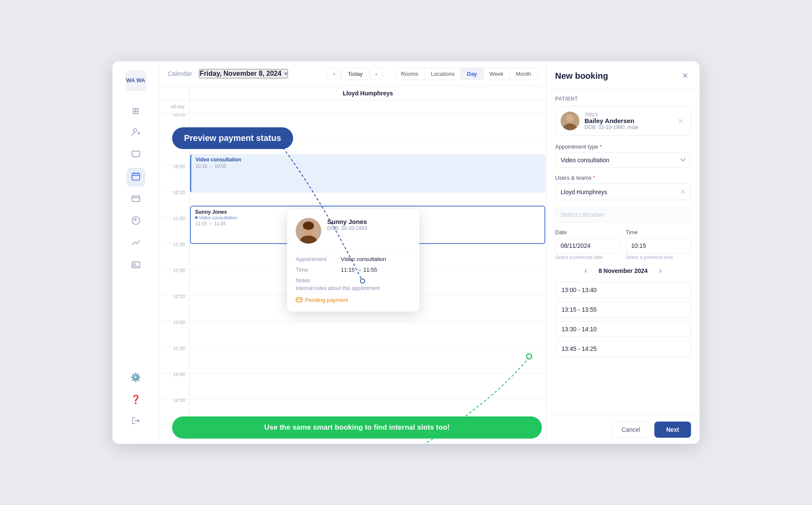  I want to click on tooltip-patient-info: Sunny Jones DOB: 20-10-1993, so click(347, 231).